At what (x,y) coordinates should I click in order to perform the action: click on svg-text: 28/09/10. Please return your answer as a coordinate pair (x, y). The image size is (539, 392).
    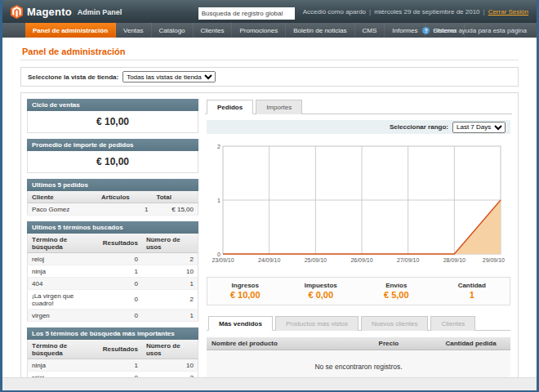
    Looking at the image, I should click on (454, 260).